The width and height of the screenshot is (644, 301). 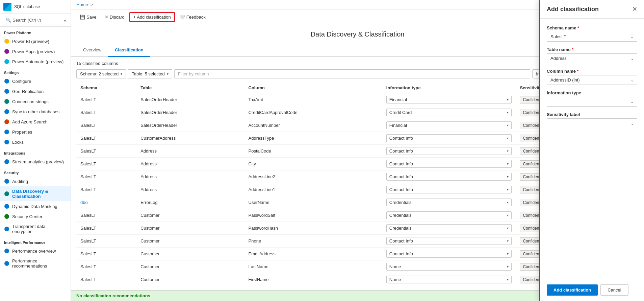 I want to click on info-type-select: Financial Credit Card Contact Info Crede…, so click(x=592, y=101).